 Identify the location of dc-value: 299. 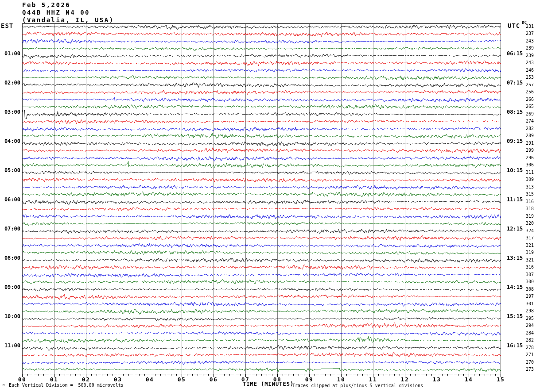
(530, 150).